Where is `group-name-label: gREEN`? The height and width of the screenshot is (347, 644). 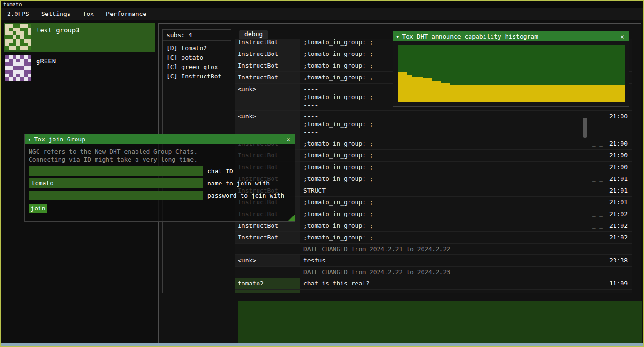
group-name-label: gREEN is located at coordinates (46, 61).